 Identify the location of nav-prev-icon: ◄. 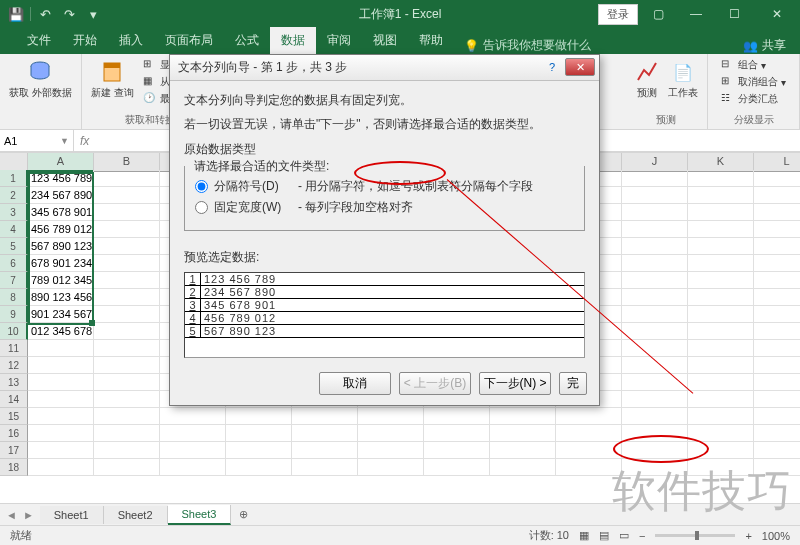
(12, 515).